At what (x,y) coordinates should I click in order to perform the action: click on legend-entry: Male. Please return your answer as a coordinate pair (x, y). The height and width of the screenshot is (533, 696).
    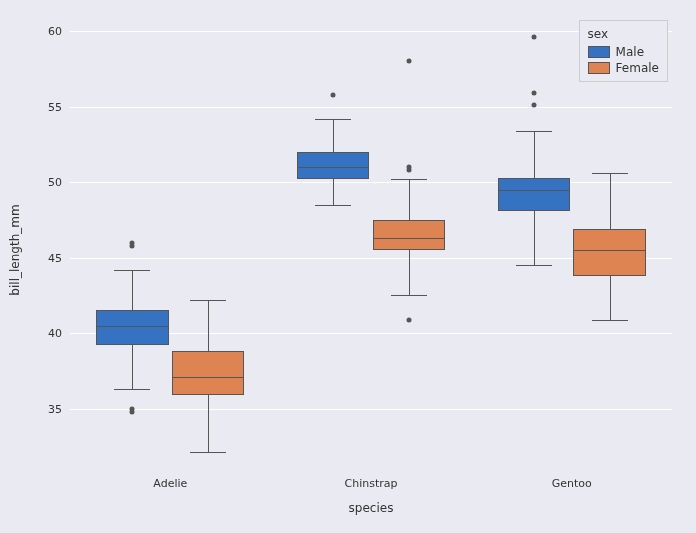
    Looking at the image, I should click on (624, 52).